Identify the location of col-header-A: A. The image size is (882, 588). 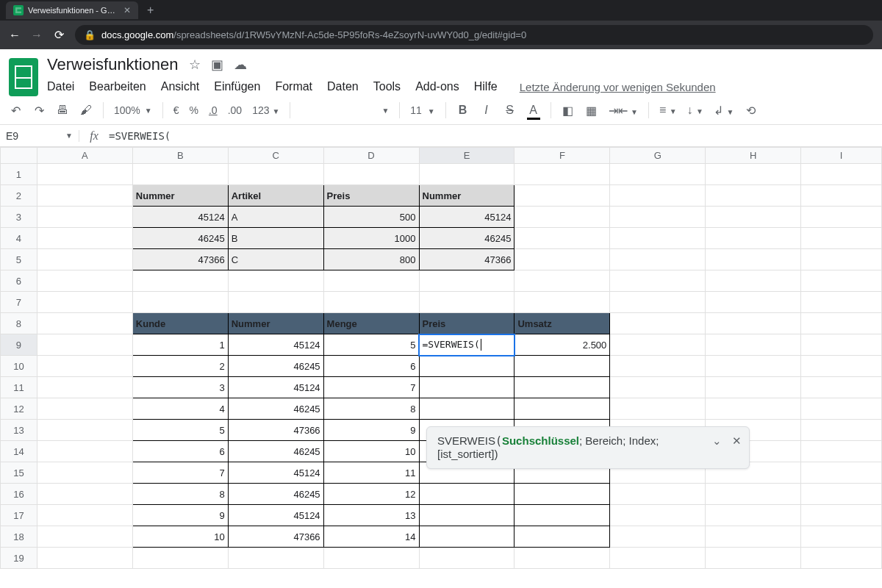
(85, 156).